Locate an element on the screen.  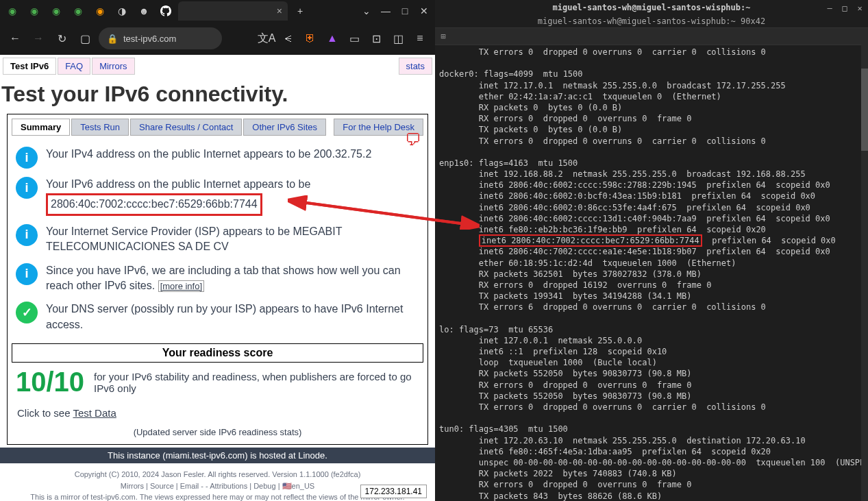
grid-icon: ⊞ is located at coordinates (443, 36).